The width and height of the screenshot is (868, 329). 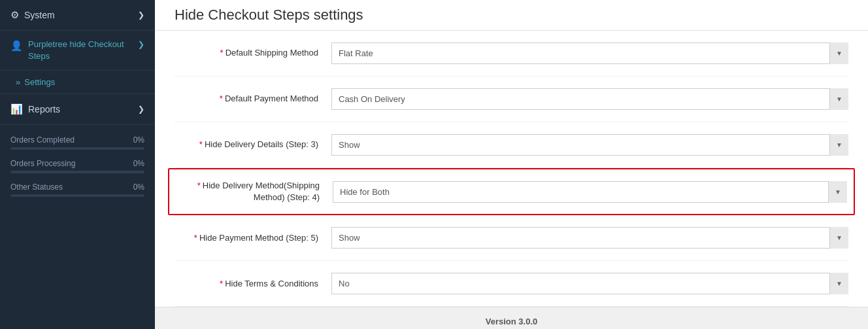 I want to click on default-payment-select: Cash On Delivery, so click(x=590, y=99).